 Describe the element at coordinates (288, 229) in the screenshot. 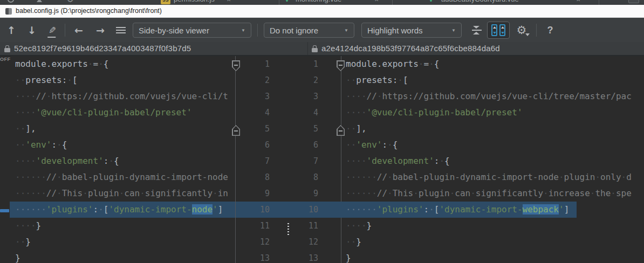

I see `splitter-grip` at that location.